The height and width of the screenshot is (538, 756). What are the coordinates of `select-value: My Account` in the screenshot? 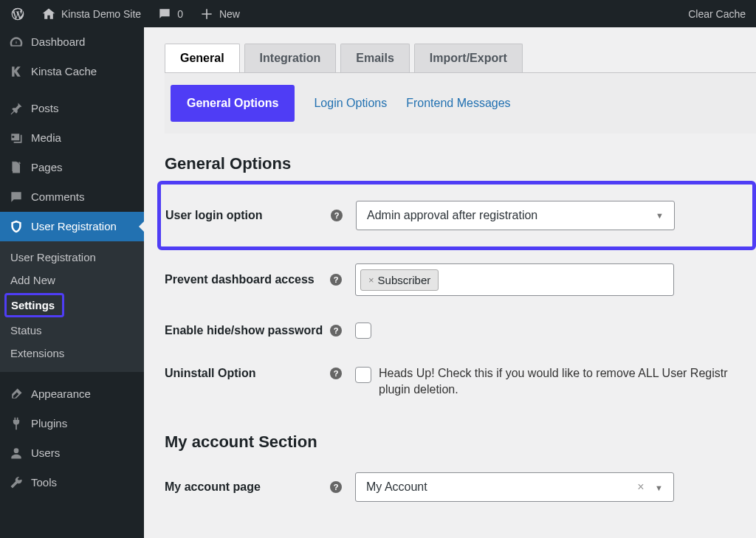 It's located at (397, 487).